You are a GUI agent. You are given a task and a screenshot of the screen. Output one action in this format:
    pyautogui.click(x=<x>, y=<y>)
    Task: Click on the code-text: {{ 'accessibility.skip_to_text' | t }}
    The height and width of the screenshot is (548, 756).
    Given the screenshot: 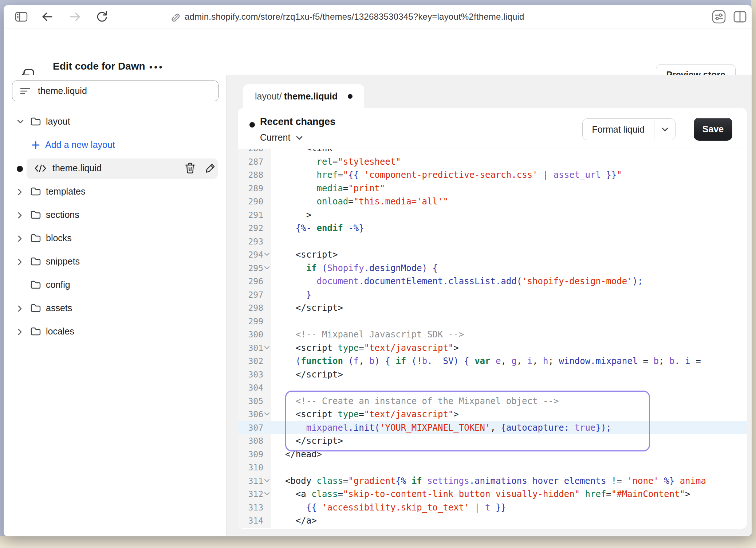 What is the action you would take?
    pyautogui.click(x=511, y=508)
    